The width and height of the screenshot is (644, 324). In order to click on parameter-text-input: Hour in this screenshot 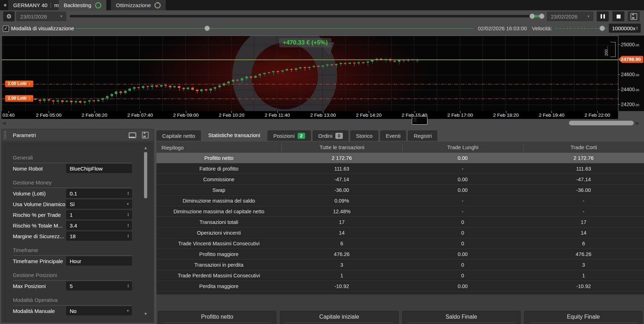, I will do `click(99, 261)`.